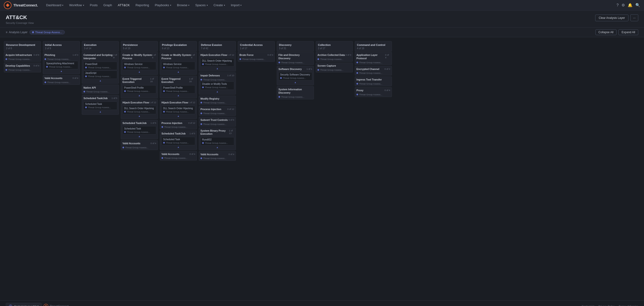  What do you see at coordinates (140, 136) in the screenshot?
I see `expand-btn-3-3: ▲` at bounding box center [140, 136].